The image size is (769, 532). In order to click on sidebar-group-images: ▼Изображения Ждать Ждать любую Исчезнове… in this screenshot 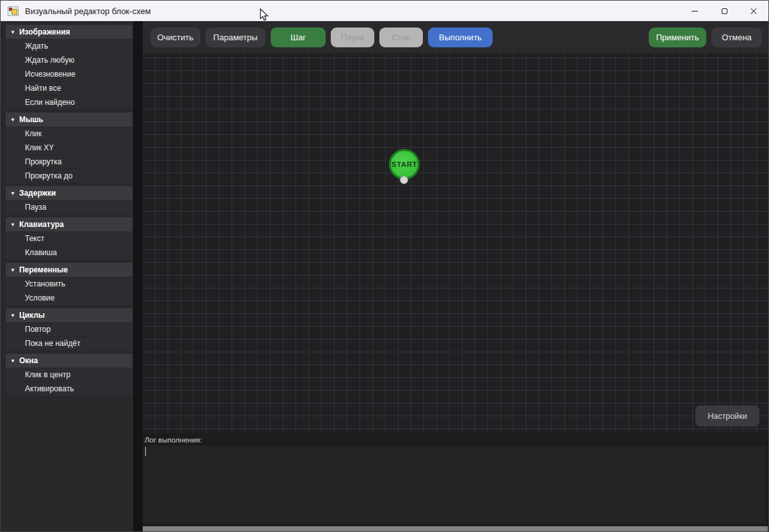, I will do `click(69, 67)`.